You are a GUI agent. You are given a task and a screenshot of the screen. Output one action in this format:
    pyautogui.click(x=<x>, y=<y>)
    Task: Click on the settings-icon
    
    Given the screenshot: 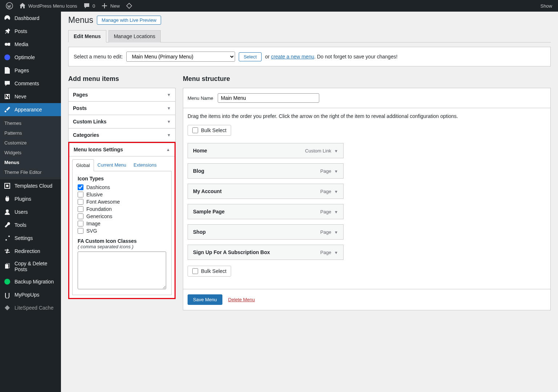 What is the action you would take?
    pyautogui.click(x=7, y=238)
    